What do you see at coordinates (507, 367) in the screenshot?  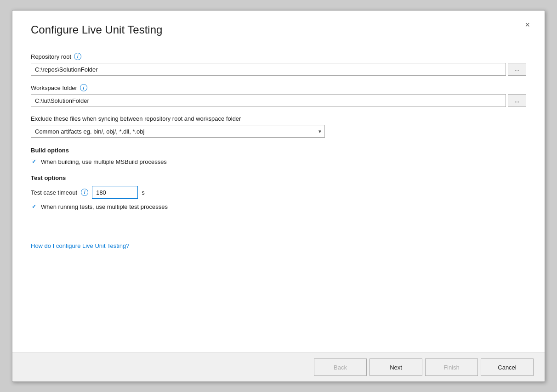 I see `cancel-button: Cancel` at bounding box center [507, 367].